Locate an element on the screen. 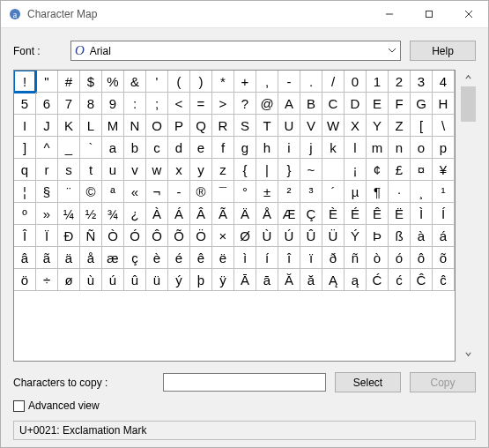  character-cell: 6 is located at coordinates (48, 104).